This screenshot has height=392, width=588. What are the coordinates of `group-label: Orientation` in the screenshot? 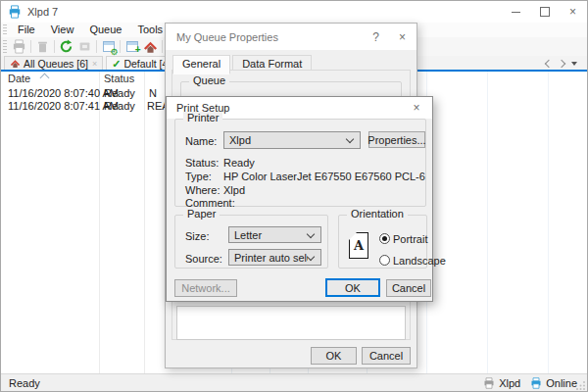 It's located at (377, 214).